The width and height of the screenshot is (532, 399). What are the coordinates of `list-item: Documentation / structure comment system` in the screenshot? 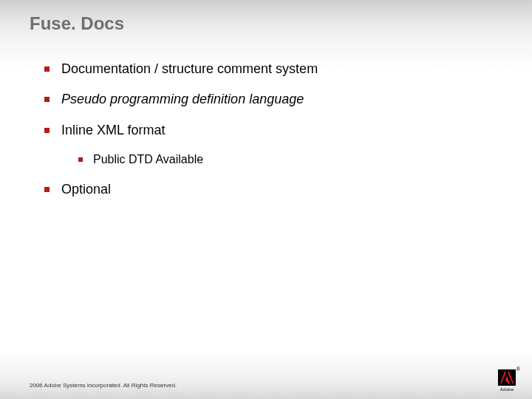 It's located at (273, 69).